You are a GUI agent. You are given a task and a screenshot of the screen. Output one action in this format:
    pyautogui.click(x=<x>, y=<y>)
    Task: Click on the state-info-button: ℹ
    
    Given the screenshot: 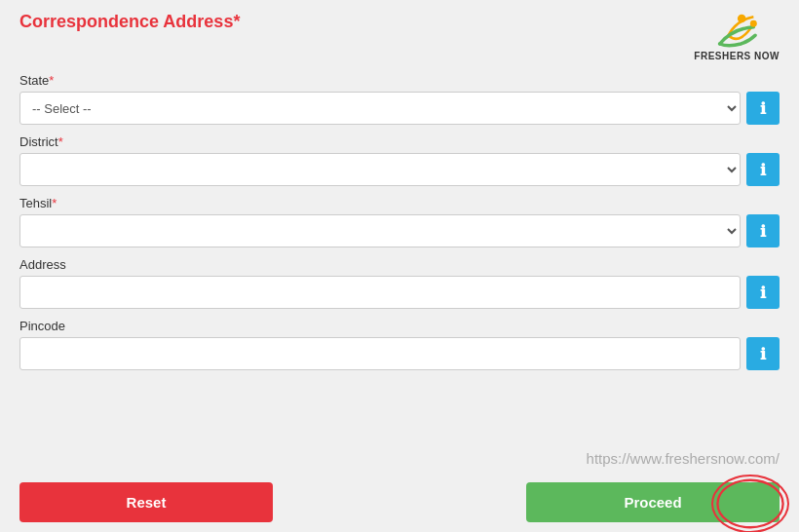 What is the action you would take?
    pyautogui.click(x=763, y=108)
    